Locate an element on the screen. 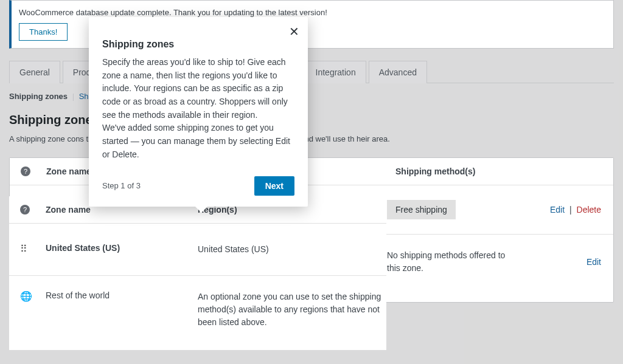  tour-body: Specify the areas you'd like to ship to!… is located at coordinates (198, 89).